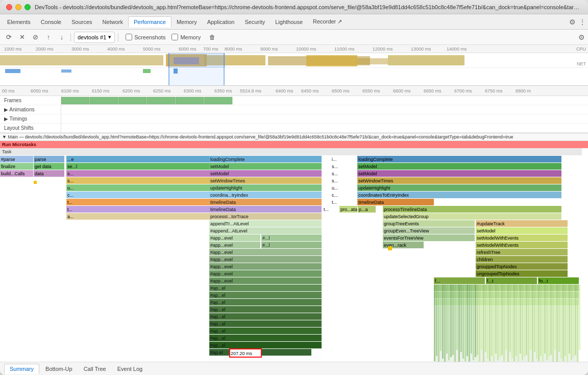  What do you see at coordinates (130, 369) in the screenshot?
I see `tab-event-log: Event Log` at bounding box center [130, 369].